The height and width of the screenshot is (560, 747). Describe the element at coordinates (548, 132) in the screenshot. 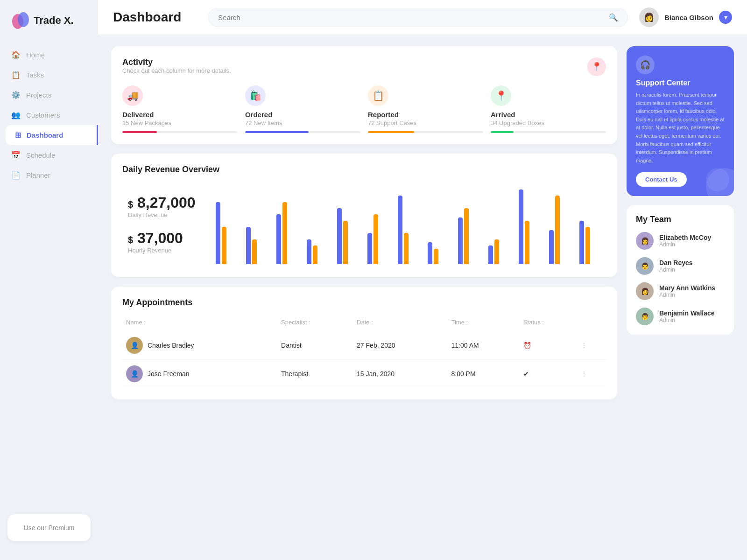

I see `arrived-progress-bar` at that location.